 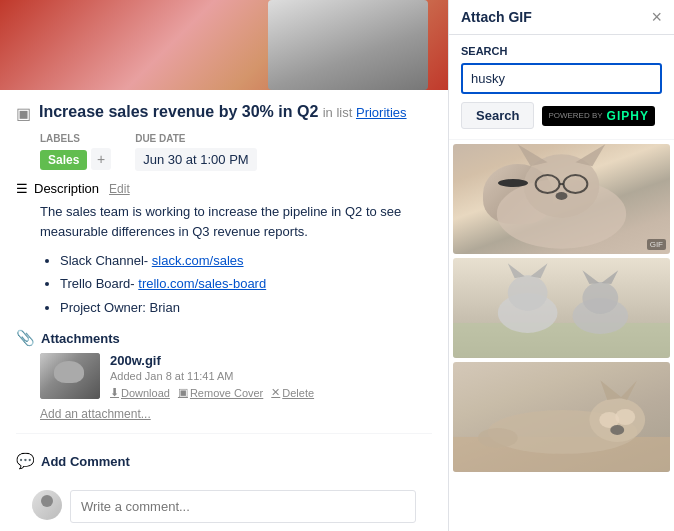 I want to click on comment-input-row, so click(x=224, y=506).